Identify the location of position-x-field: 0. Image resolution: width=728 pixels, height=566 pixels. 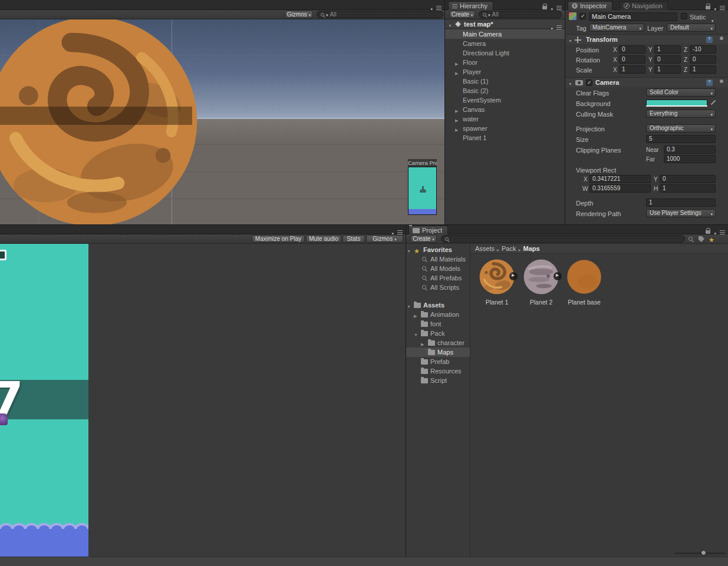
(632, 49).